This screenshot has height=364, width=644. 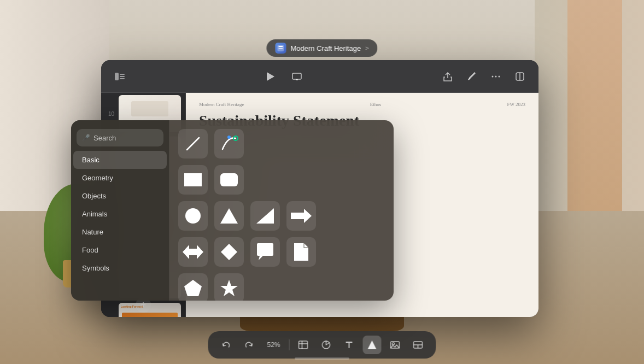 What do you see at coordinates (516, 104) in the screenshot?
I see `brand-right: FW 2023` at bounding box center [516, 104].